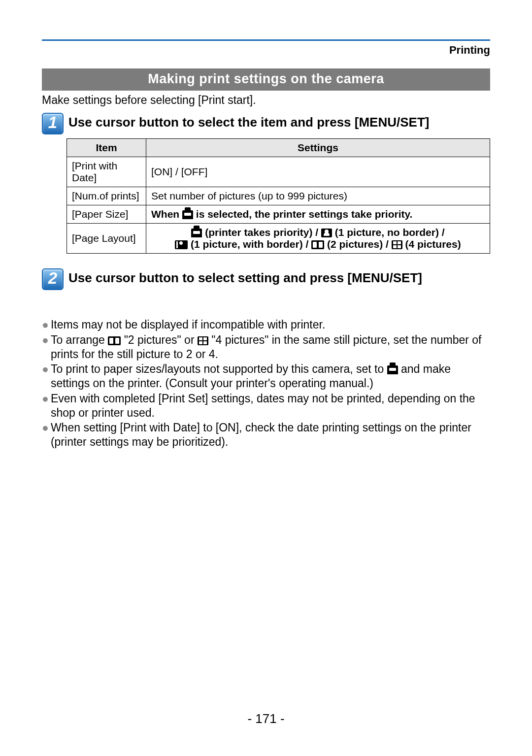  Describe the element at coordinates (166, 214) in the screenshot. I see `text: When` at that location.